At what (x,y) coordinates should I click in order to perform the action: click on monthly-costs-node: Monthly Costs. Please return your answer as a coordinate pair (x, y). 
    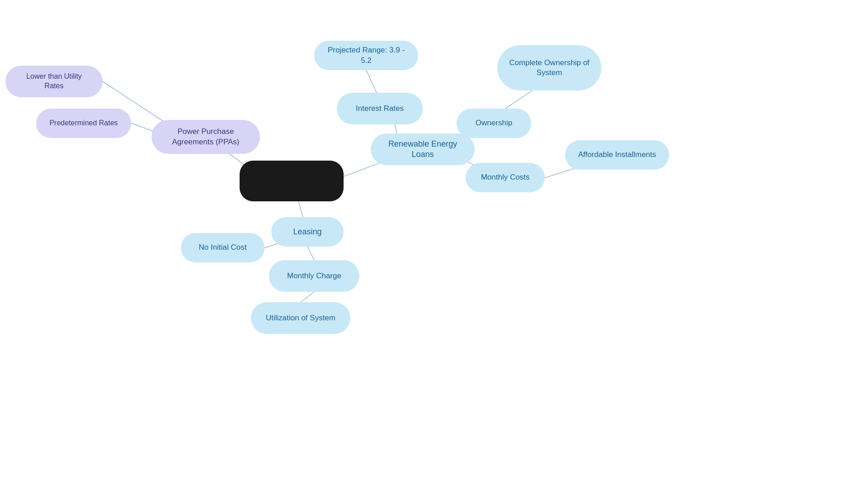
    Looking at the image, I should click on (505, 177).